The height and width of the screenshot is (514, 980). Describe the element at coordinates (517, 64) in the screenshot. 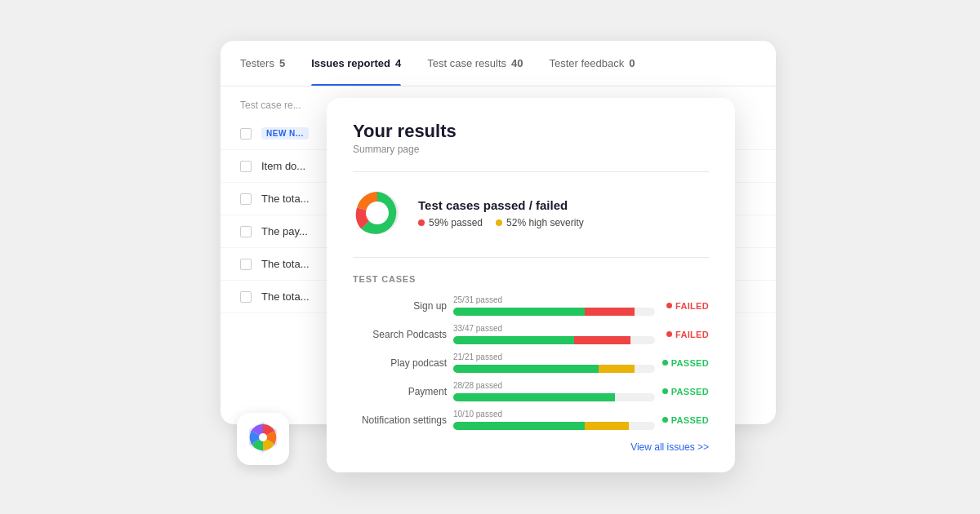

I see `tab-results-count: 40` at that location.